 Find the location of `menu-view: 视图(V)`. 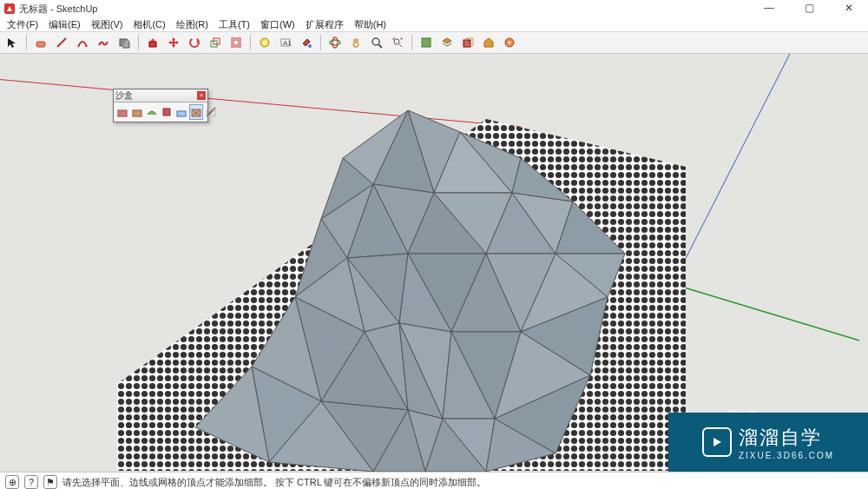

menu-view: 视图(V) is located at coordinates (108, 24).